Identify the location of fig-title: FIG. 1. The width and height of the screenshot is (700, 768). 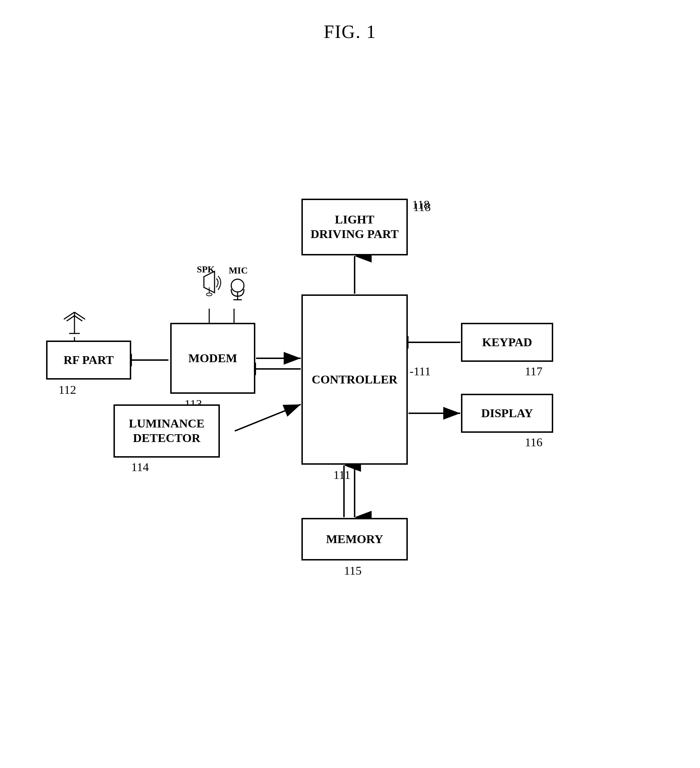
(350, 21).